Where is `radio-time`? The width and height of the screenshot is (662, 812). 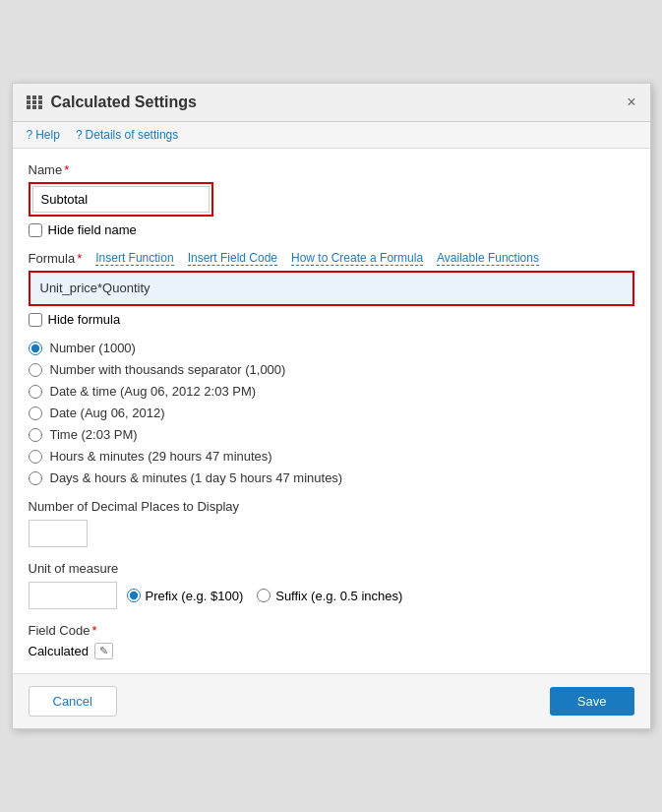
radio-time is located at coordinates (35, 435).